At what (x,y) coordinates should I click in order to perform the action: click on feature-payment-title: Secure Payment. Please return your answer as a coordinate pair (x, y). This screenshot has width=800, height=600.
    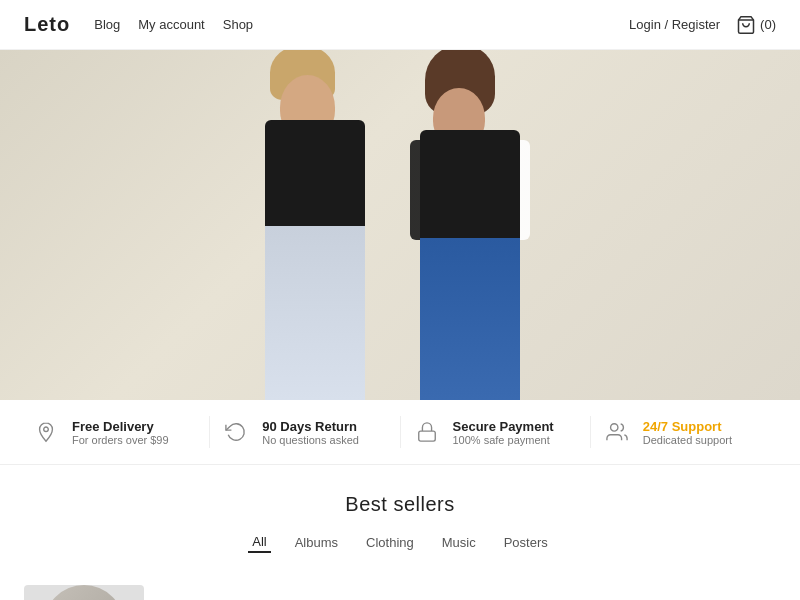
    Looking at the image, I should click on (504, 426).